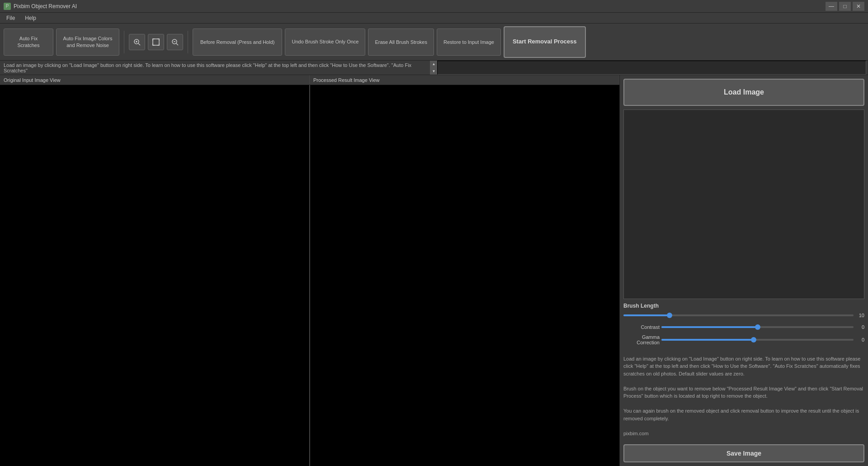 Image resolution: width=868 pixels, height=466 pixels. Describe the element at coordinates (860, 340) in the screenshot. I see `gamma-value: 0` at that location.